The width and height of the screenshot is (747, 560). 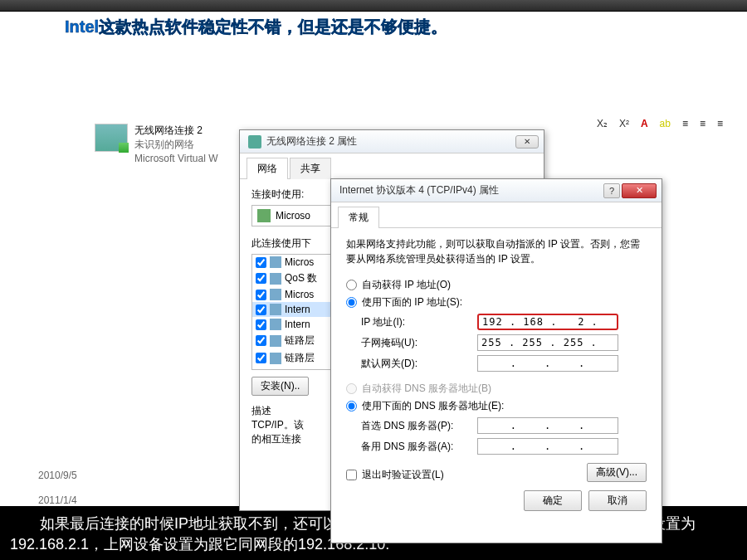 What do you see at coordinates (612, 191) in the screenshot?
I see `help-button: ?` at bounding box center [612, 191].